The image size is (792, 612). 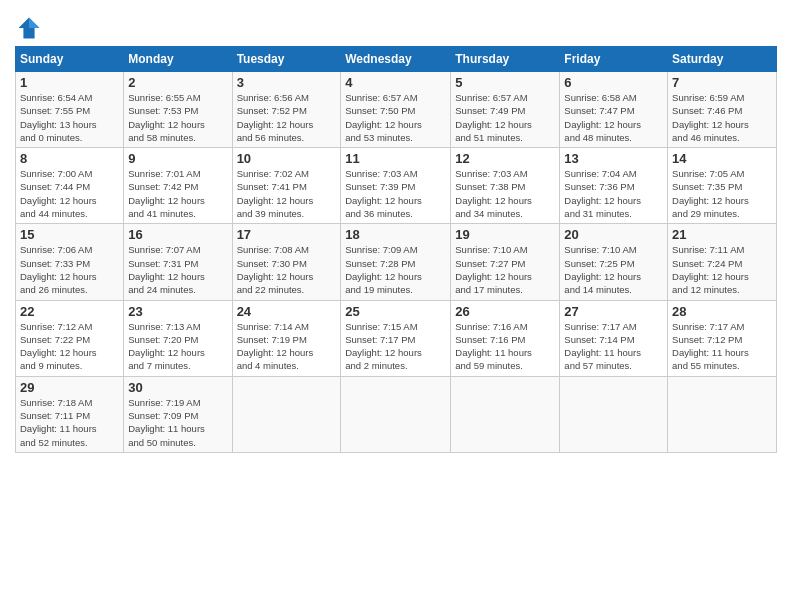 I want to click on calendar-cell: 6Sunrise: 6:58 AMSunset: 7:47 PMDaylight…, so click(x=614, y=110).